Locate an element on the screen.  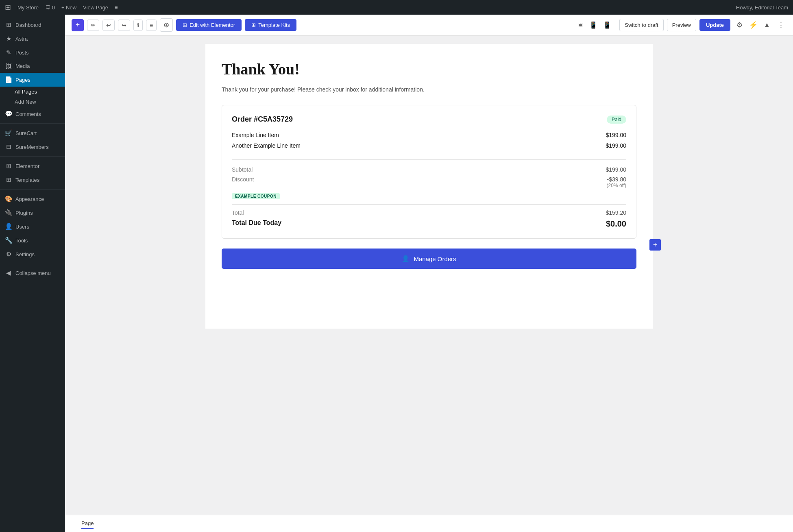
sidebar-item-label: Posts is located at coordinates (22, 53).